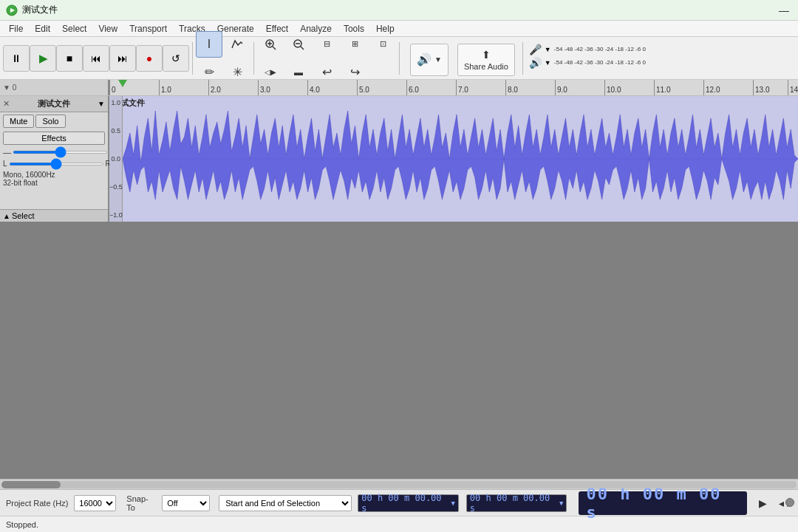 This screenshot has height=532, width=798. What do you see at coordinates (399, 29) in the screenshot?
I see `menu-bar: File Edit Select View Transport Tracks G…` at bounding box center [399, 29].